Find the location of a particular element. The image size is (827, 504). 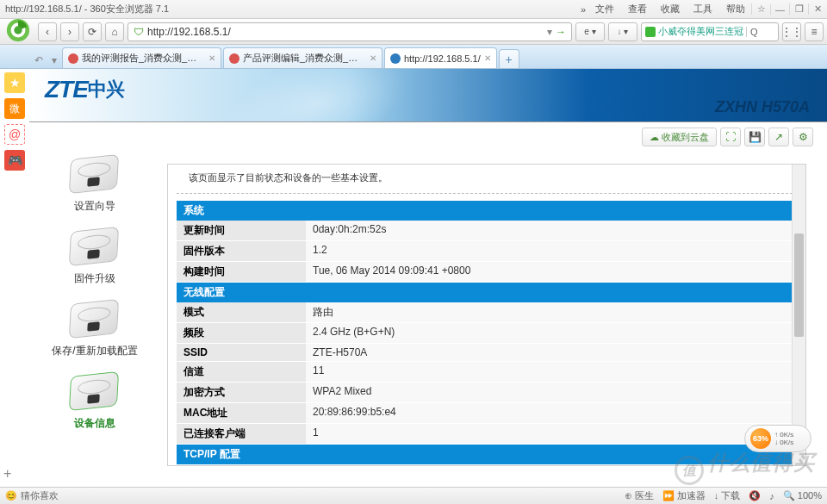

tab-2: 产品评测编辑_消费众测_什么值得买 ✕ is located at coordinates (303, 58).